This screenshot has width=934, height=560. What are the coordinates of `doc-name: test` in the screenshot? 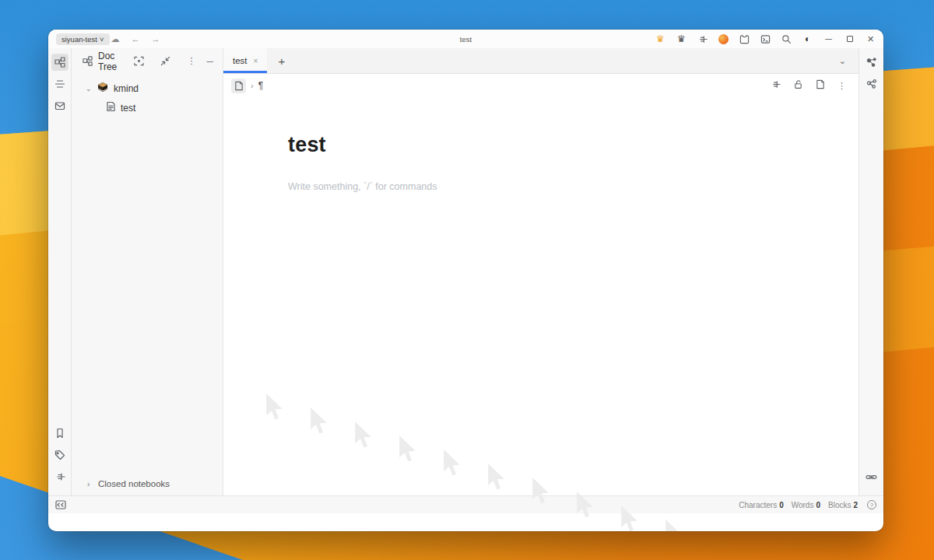 It's located at (128, 108).